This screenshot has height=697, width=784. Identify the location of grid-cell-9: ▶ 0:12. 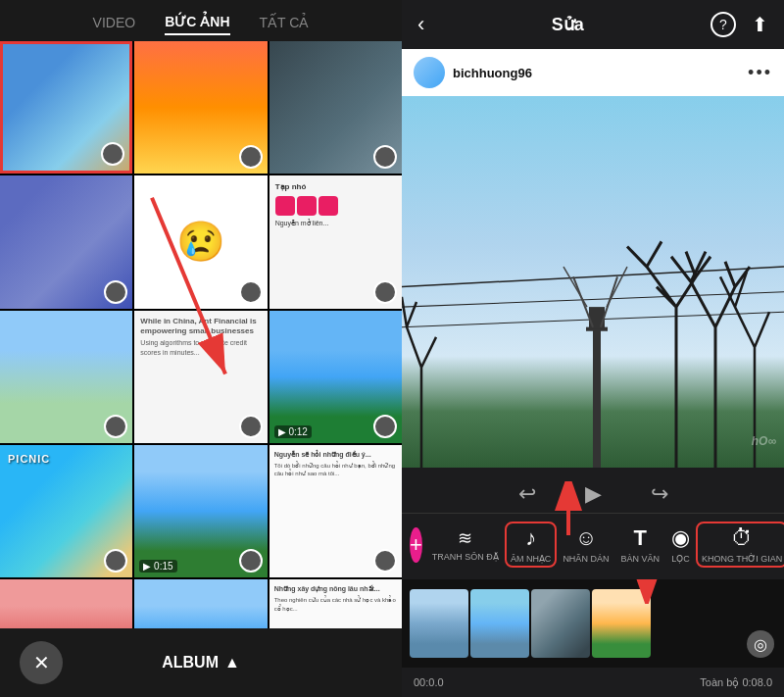
(335, 376).